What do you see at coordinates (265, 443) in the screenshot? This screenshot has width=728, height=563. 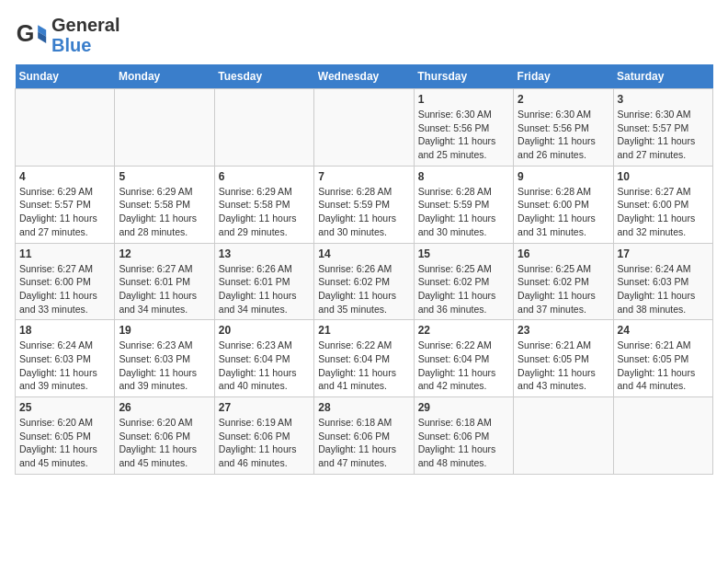 I see `day-info: Sunrise: 6:19 AMSunset: 6:06 PMDaylight:…` at bounding box center [265, 443].